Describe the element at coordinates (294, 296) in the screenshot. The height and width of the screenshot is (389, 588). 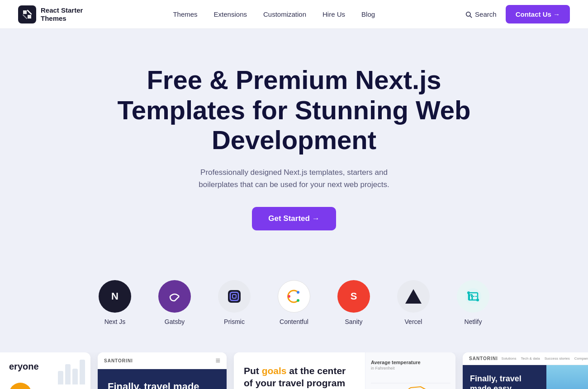
I see `contentful-icon` at that location.